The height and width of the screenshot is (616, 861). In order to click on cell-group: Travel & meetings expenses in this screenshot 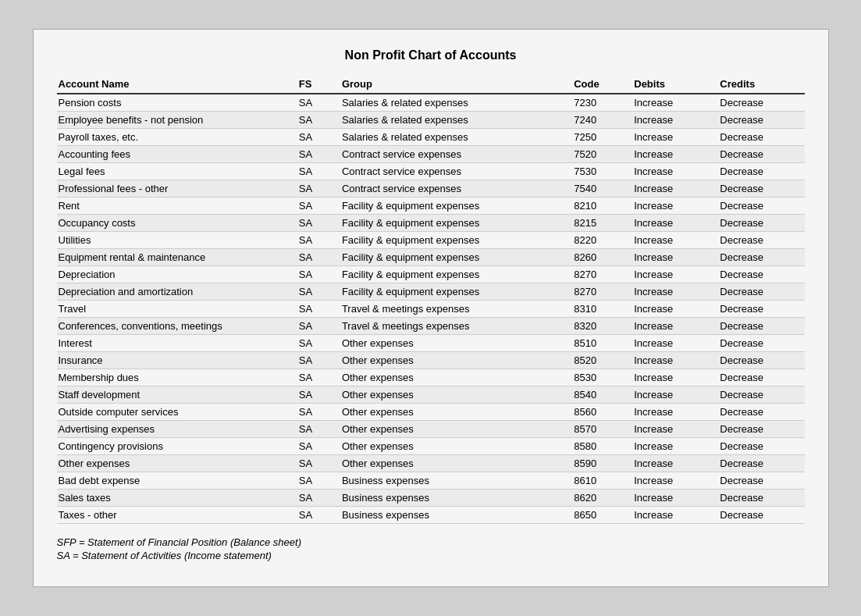, I will do `click(456, 326)`.